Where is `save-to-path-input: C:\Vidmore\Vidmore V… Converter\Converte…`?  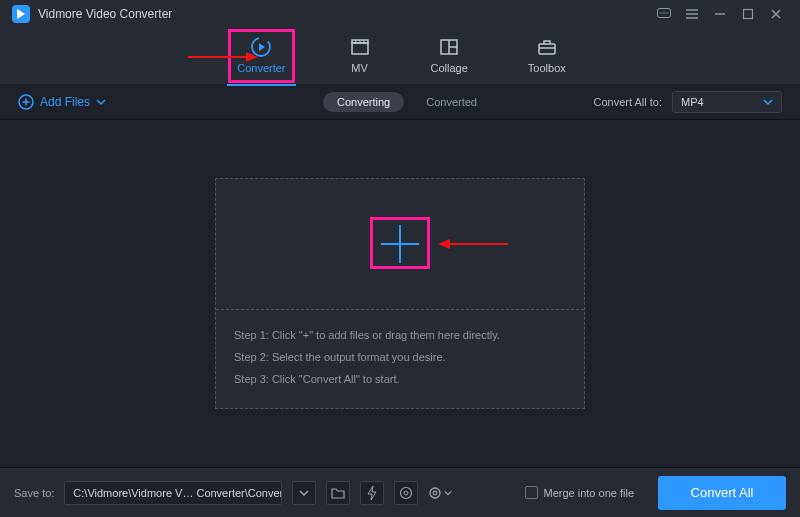 save-to-path-input: C:\Vidmore\Vidmore V… Converter\Converte… is located at coordinates (173, 493).